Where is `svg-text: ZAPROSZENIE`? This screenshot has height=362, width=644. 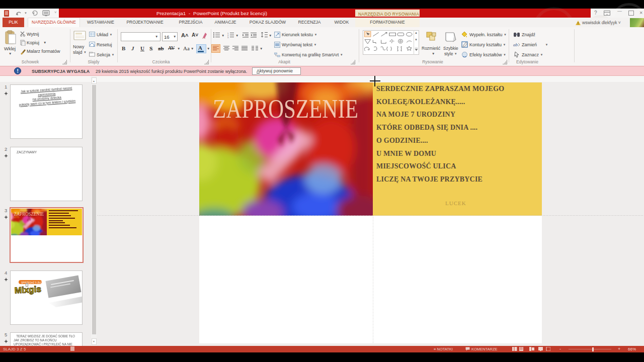 svg-text: ZAPROSZENIE is located at coordinates (286, 109).